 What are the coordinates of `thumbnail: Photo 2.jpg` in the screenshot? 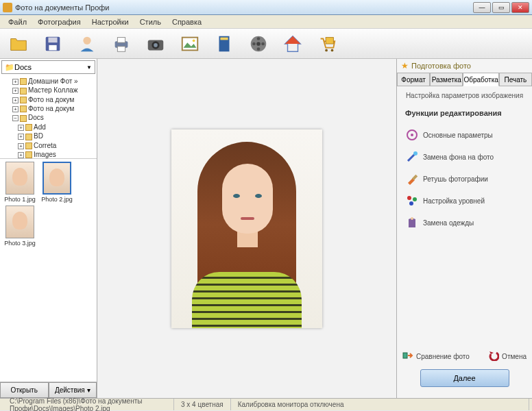 It's located at (57, 182).